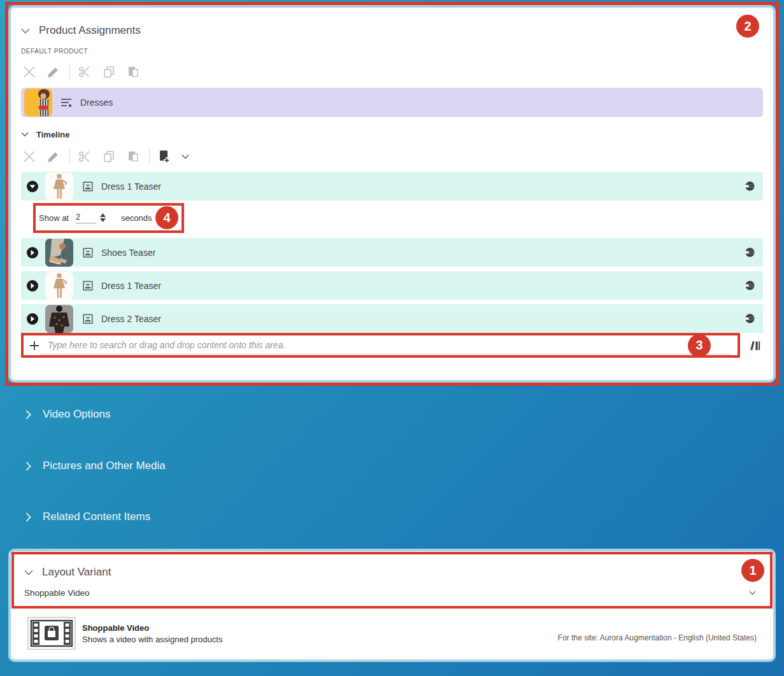 This screenshot has width=784, height=676. Describe the element at coordinates (392, 318) in the screenshot. I see `timeline-row-dress2-teaser: Dress 2 Teaser` at that location.